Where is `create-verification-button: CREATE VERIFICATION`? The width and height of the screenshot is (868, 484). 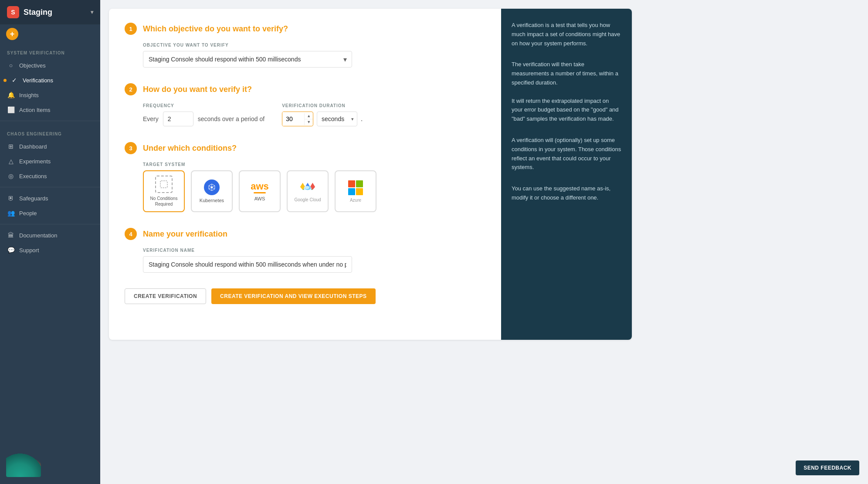
create-verification-button: CREATE VERIFICATION is located at coordinates (166, 296).